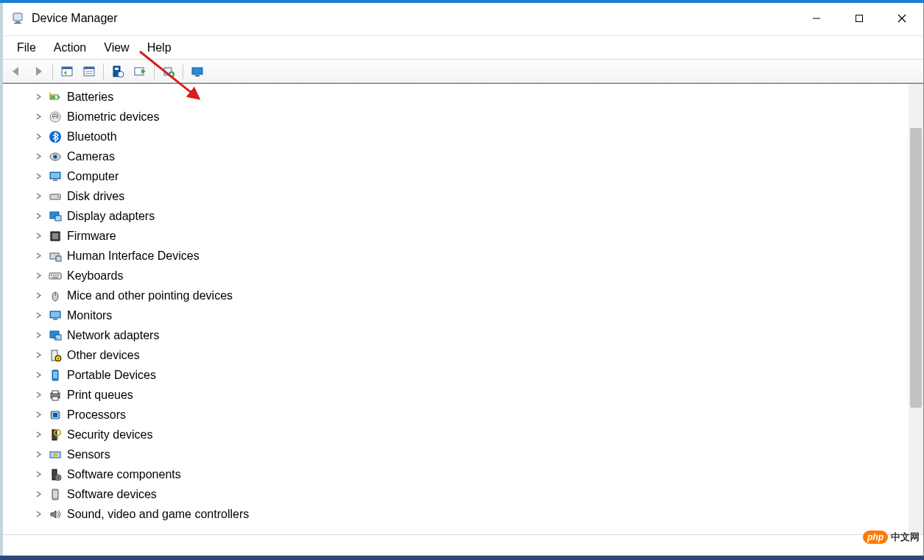  What do you see at coordinates (159, 48) in the screenshot?
I see `menu-help: Help` at bounding box center [159, 48].